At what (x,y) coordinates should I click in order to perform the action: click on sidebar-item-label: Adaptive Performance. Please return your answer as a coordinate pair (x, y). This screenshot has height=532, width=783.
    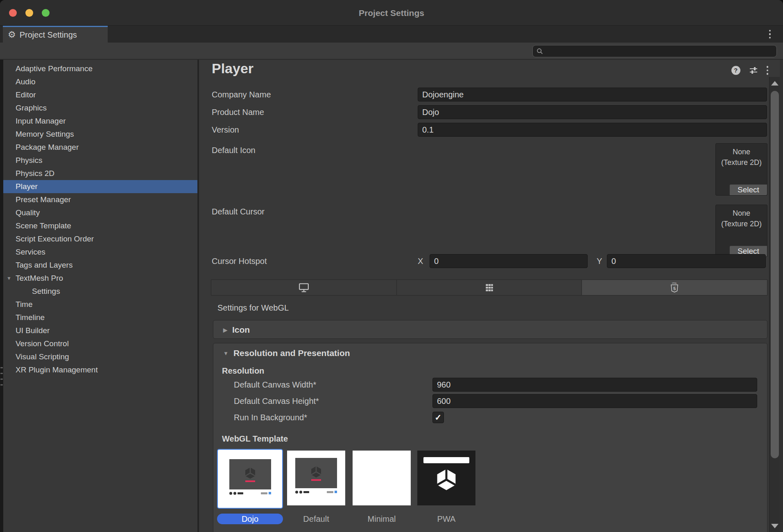
    Looking at the image, I should click on (54, 69).